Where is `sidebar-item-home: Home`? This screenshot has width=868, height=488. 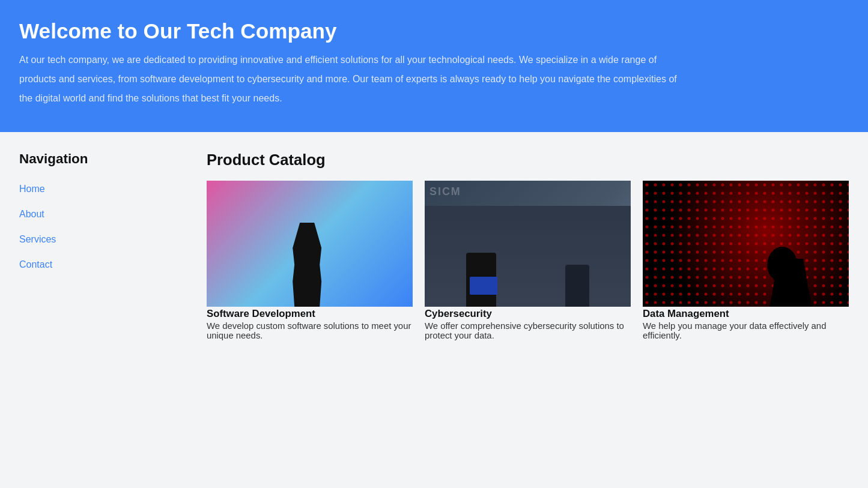
sidebar-item-home: Home is located at coordinates (103, 189).